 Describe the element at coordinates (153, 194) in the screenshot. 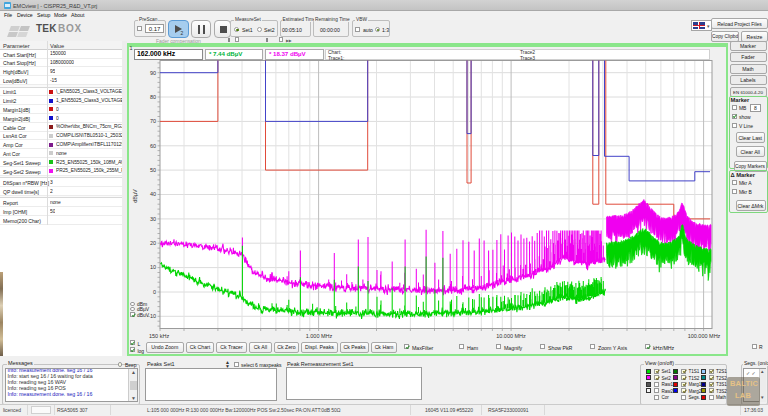

I see `svg-text: 40` at that location.